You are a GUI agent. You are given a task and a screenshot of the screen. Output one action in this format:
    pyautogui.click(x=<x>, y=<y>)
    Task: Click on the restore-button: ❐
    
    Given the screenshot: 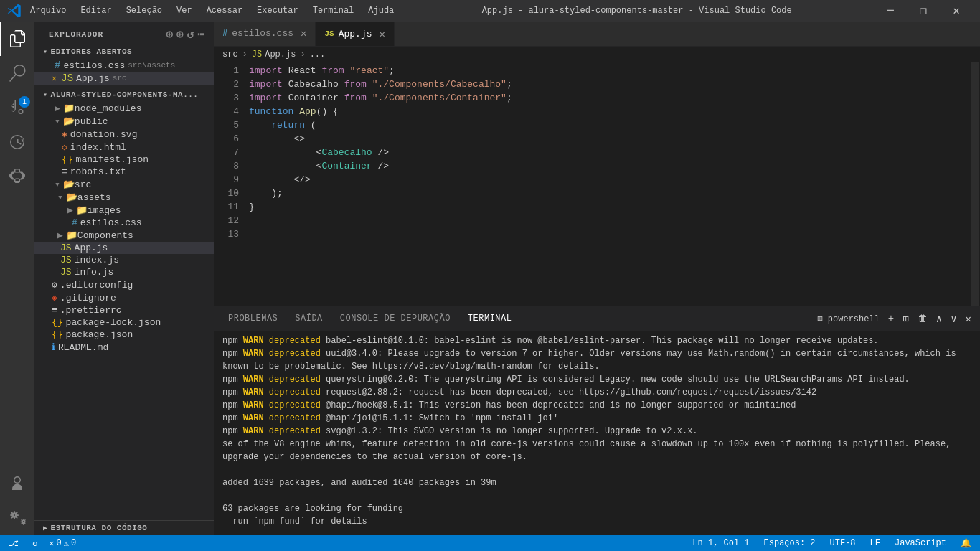 What is the action you would take?
    pyautogui.click(x=923, y=11)
    